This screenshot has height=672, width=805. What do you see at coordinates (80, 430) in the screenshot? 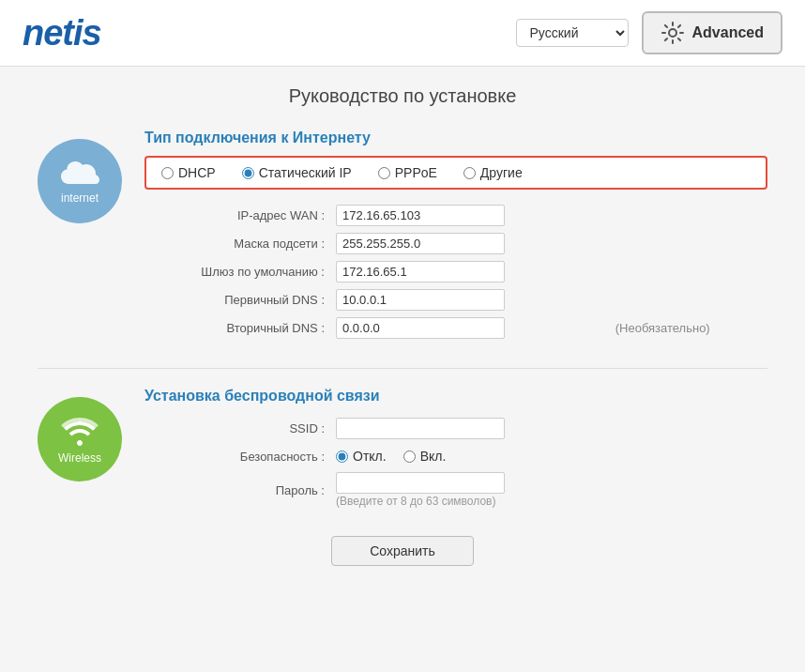
I see `wifi-icon` at bounding box center [80, 430].